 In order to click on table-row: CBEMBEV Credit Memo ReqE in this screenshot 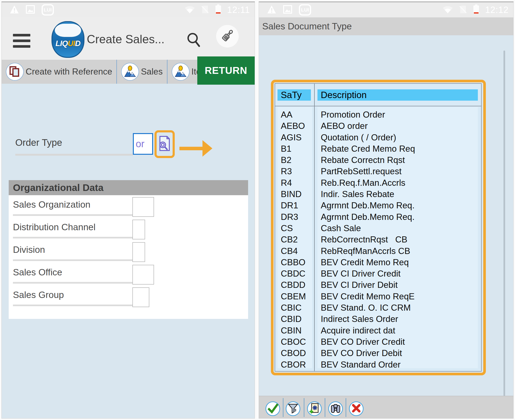, I will do `click(378, 297)`.